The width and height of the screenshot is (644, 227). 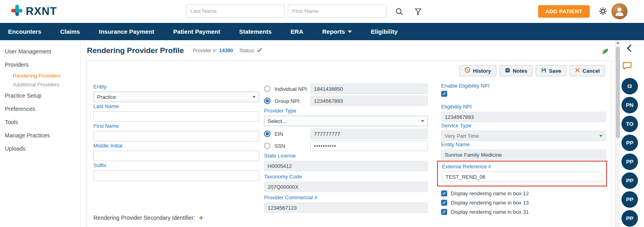 What do you see at coordinates (255, 31) in the screenshot?
I see `nav-statements: Statements` at bounding box center [255, 31].